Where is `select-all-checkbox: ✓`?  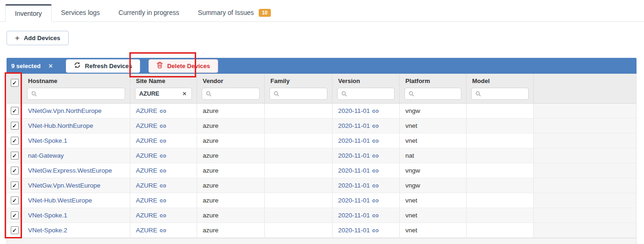 select-all-checkbox: ✓ is located at coordinates (15, 83).